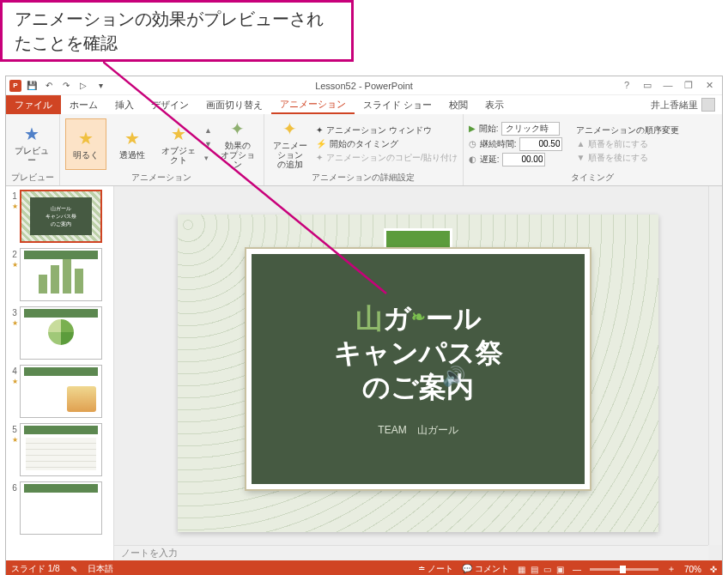 Image resolution: width=728 pixels, height=575 pixels. What do you see at coordinates (60, 275) in the screenshot?
I see `slide-thumbnail-2: 2★` at bounding box center [60, 275].